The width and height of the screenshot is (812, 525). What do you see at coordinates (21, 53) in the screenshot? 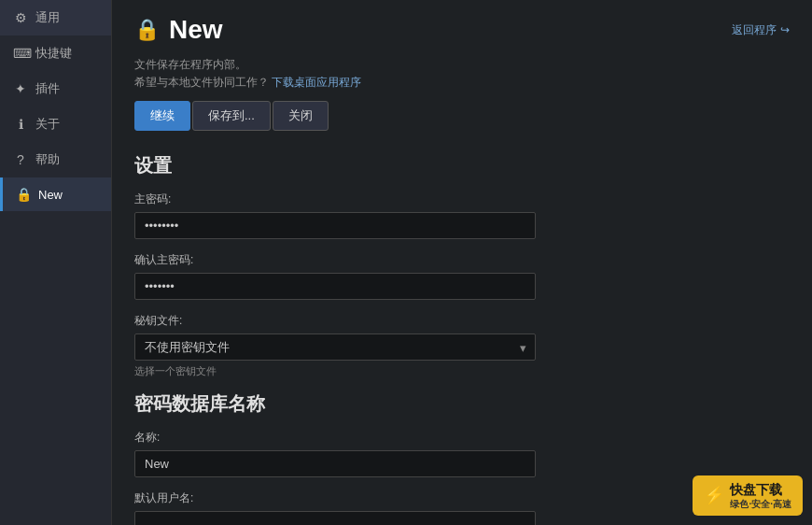
I see `shortcuts-icon: ⌨` at bounding box center [21, 53].